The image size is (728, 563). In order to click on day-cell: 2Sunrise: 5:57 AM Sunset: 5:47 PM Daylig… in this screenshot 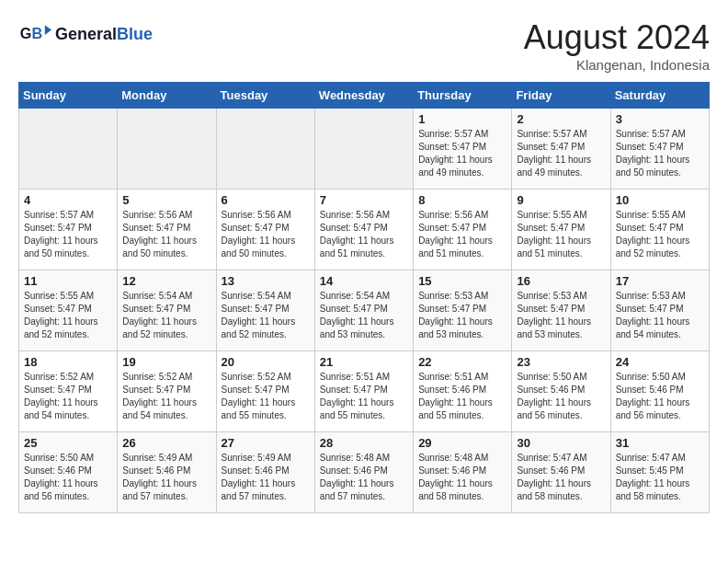, I will do `click(561, 149)`.